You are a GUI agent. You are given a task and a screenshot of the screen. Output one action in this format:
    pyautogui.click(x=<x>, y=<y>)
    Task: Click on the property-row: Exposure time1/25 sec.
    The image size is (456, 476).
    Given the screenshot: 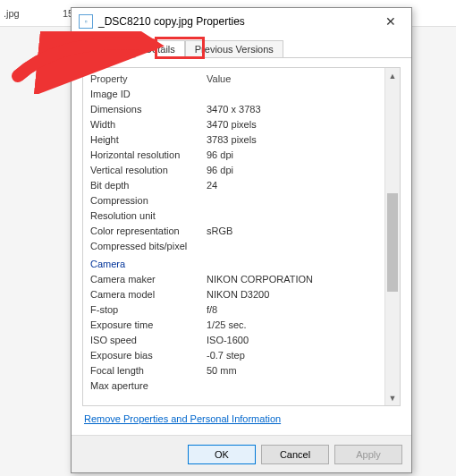 What is the action you would take?
    pyautogui.click(x=238, y=326)
    